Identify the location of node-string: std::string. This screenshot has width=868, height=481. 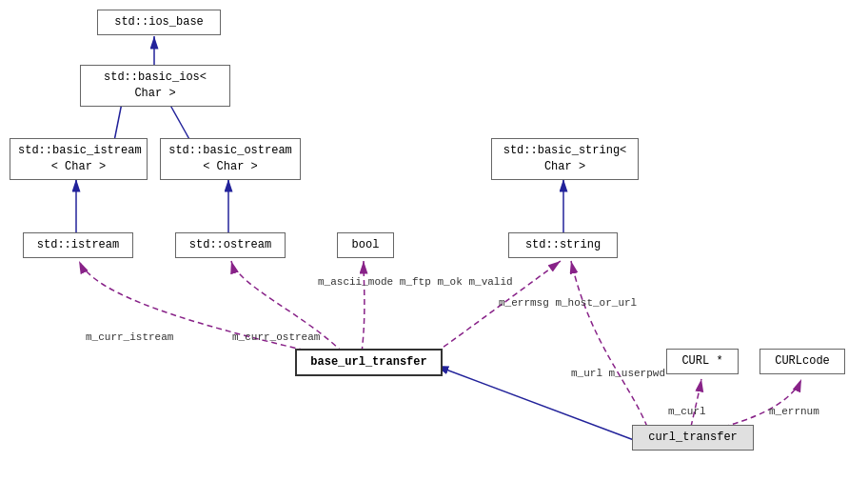
(563, 246).